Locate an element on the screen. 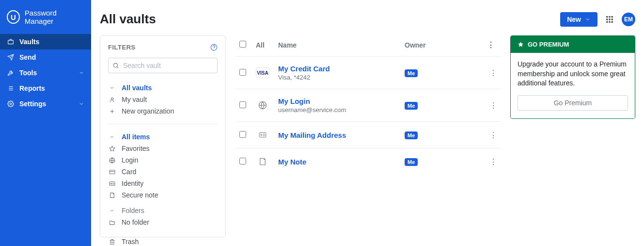 The height and width of the screenshot is (246, 644). nav-reports: Reports is located at coordinates (46, 88).